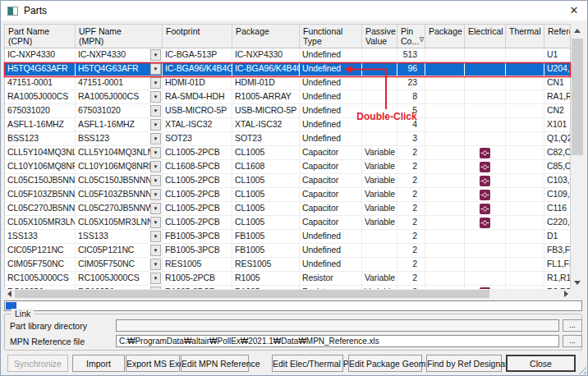 This screenshot has width=588, height=376. I want to click on column-header-package: Package, so click(266, 36).